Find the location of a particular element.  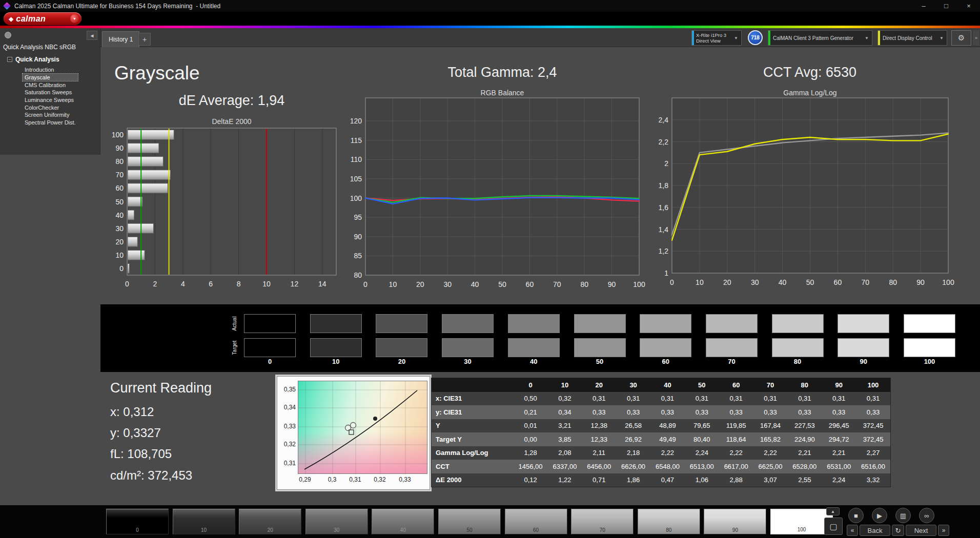

close-button: × is located at coordinates (969, 6).